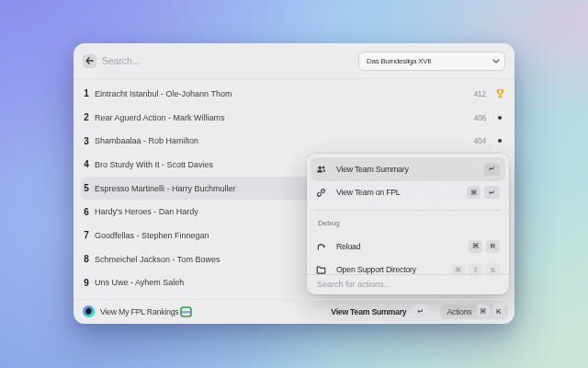  What do you see at coordinates (147, 212) in the screenshot?
I see `team-title: Hardy's Heroes - Dan Hardy` at bounding box center [147, 212].